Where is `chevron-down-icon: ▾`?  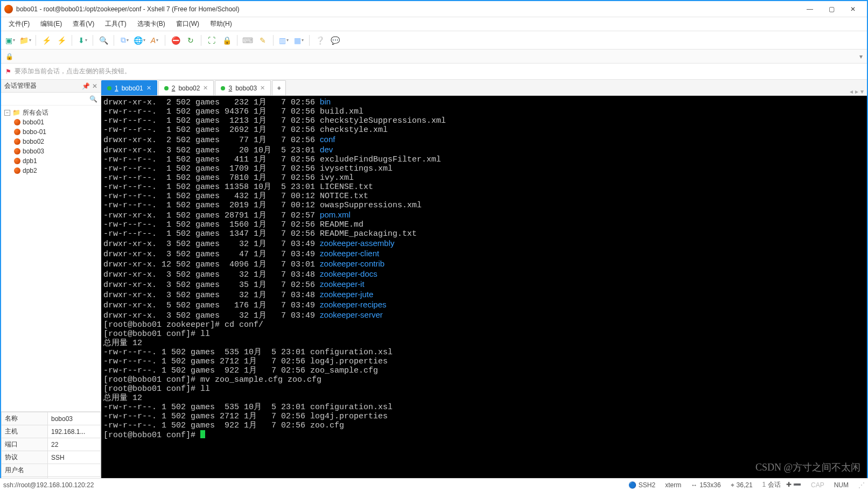
chevron-down-icon: ▾ is located at coordinates (861, 57).